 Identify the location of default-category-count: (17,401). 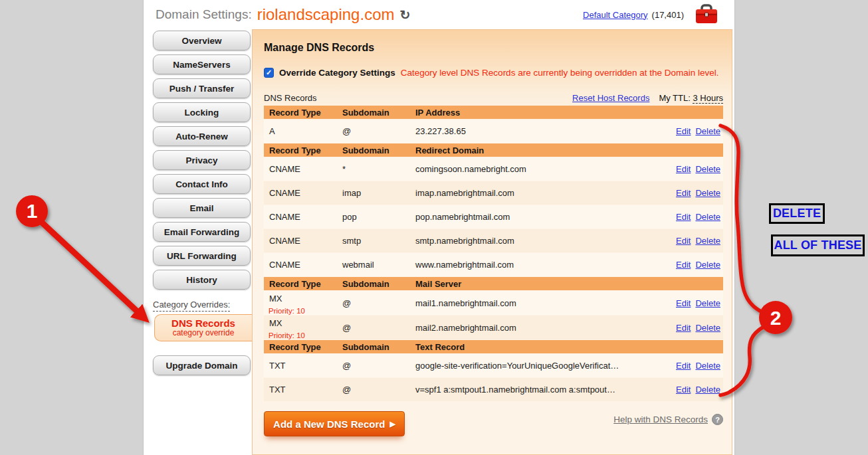
(668, 15).